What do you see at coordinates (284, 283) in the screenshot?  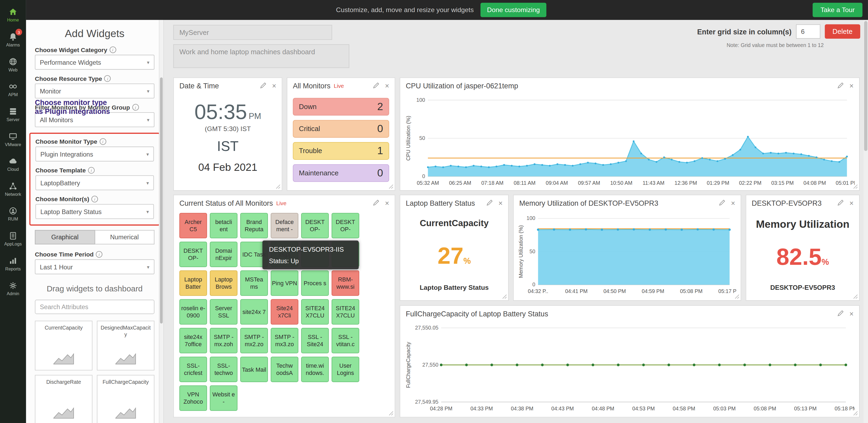 I see `monitor-tile: Ping VPN` at bounding box center [284, 283].